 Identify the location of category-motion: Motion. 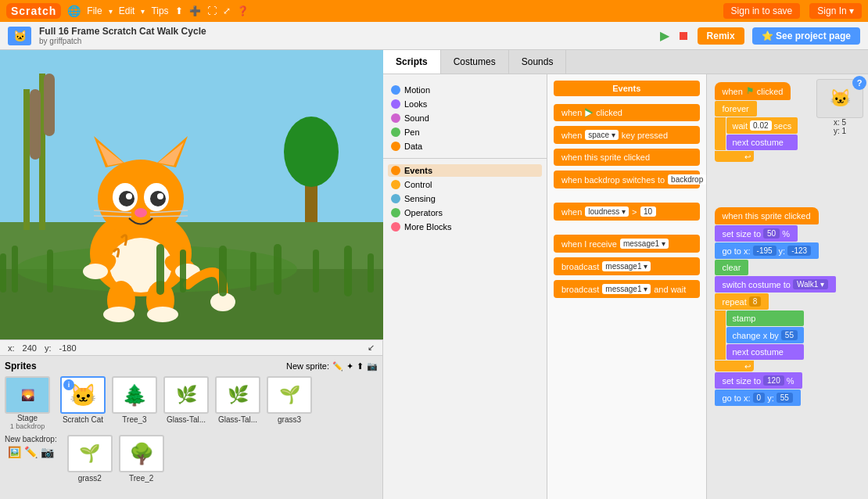
(464, 90).